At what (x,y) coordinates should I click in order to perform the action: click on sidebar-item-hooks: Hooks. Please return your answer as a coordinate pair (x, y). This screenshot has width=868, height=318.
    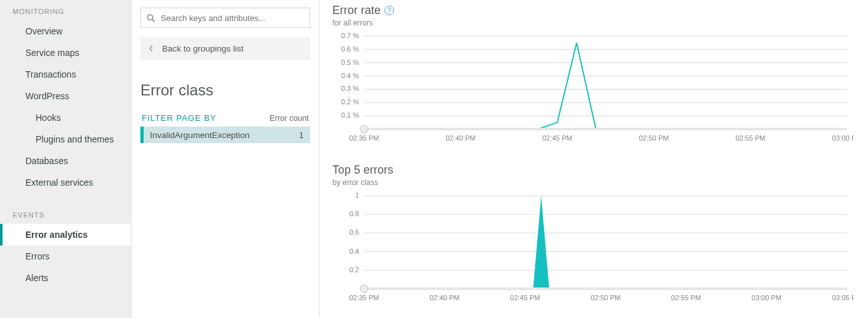
    Looking at the image, I should click on (65, 118).